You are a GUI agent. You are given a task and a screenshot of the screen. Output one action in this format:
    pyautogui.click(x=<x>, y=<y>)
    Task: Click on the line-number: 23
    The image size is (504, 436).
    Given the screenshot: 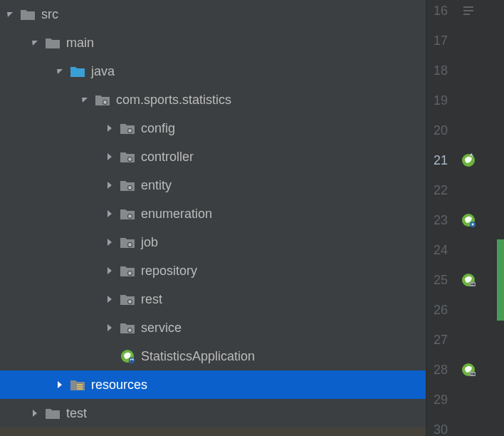 What is the action you would take?
    pyautogui.click(x=443, y=221)
    